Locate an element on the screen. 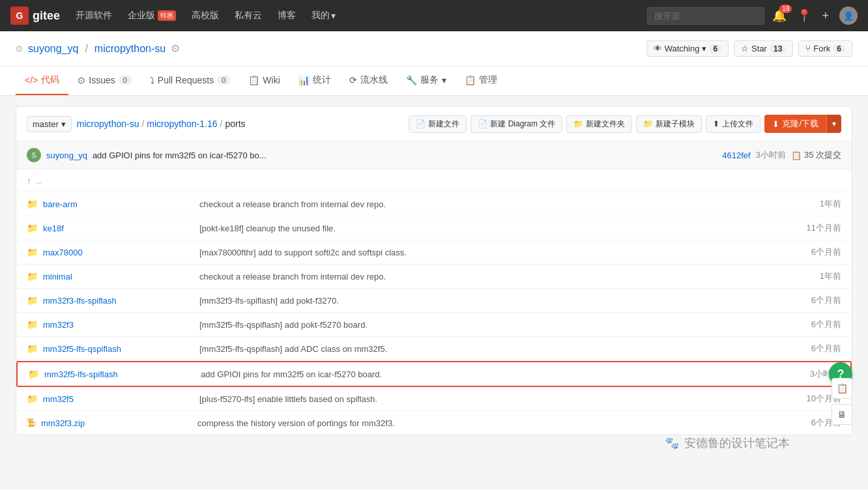 The height and width of the screenshot is (490, 868). side-icon-2: 🖥 is located at coordinates (842, 414).